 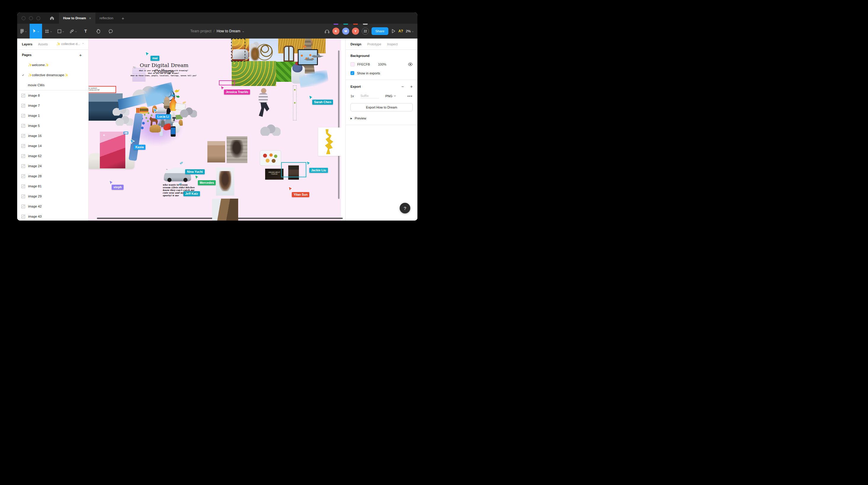 What do you see at coordinates (53, 206) in the screenshot?
I see `layer-row: image 42` at bounding box center [53, 206].